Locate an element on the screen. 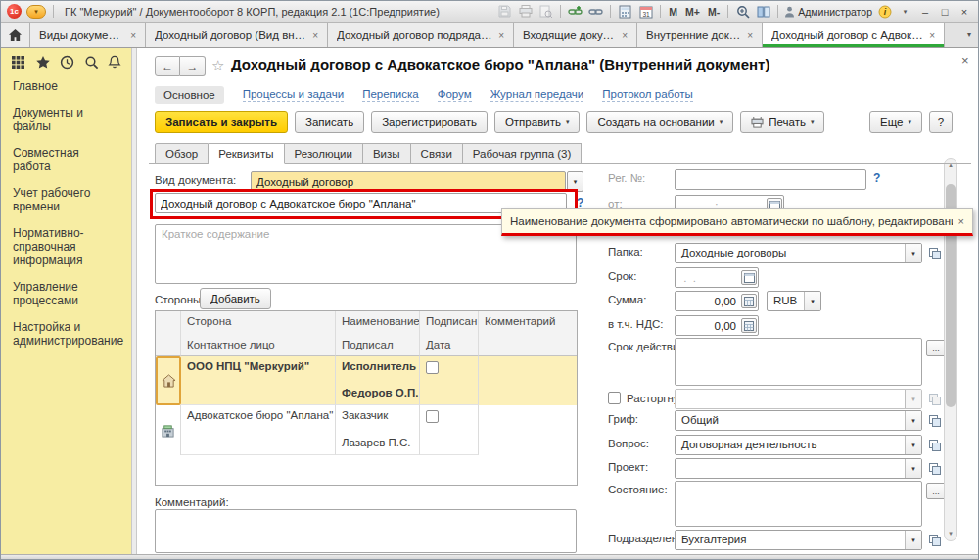 This screenshot has height=560, width=979. calendar-icon: 31 is located at coordinates (646, 12).